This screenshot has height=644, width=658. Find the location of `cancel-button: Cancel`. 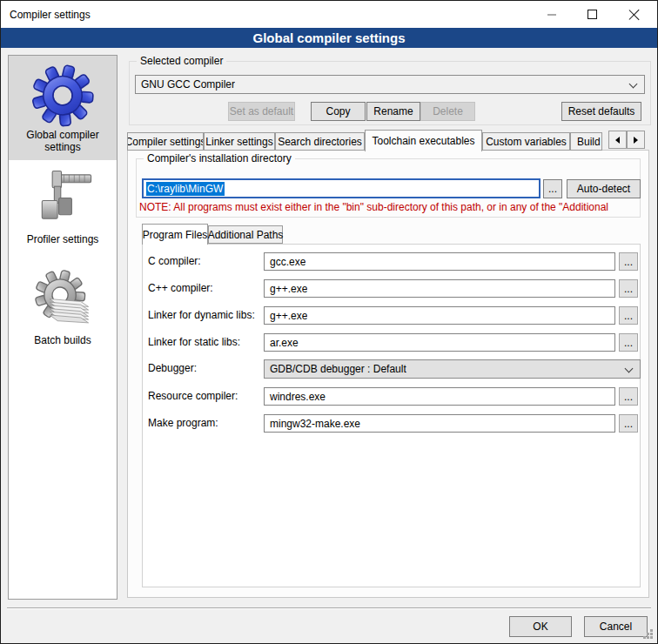

cancel-button: Cancel is located at coordinates (616, 627).